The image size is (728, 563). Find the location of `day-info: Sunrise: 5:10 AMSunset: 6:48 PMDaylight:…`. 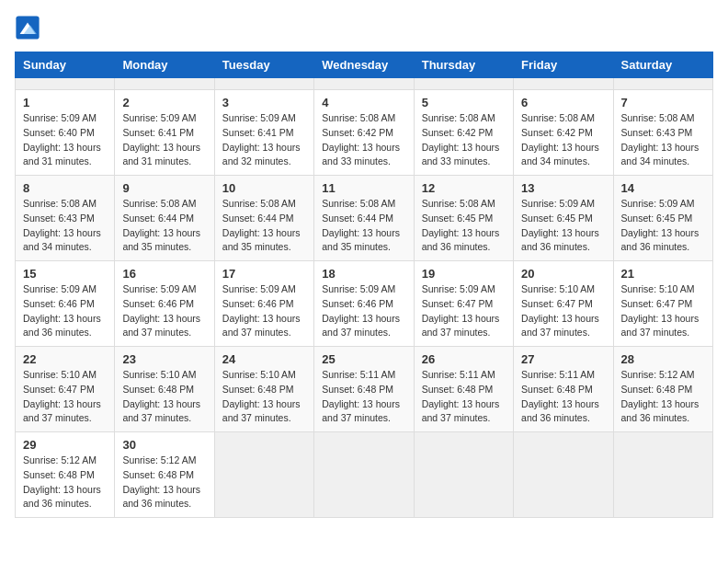

day-info: Sunrise: 5:10 AMSunset: 6:48 PMDaylight:… is located at coordinates (265, 397).